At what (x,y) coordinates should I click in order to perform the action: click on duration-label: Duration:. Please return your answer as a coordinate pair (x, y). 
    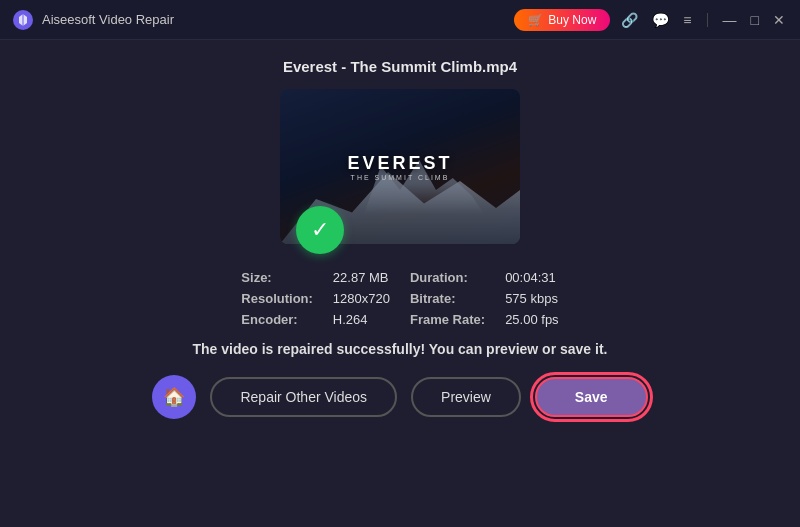
    Looking at the image, I should click on (448, 278).